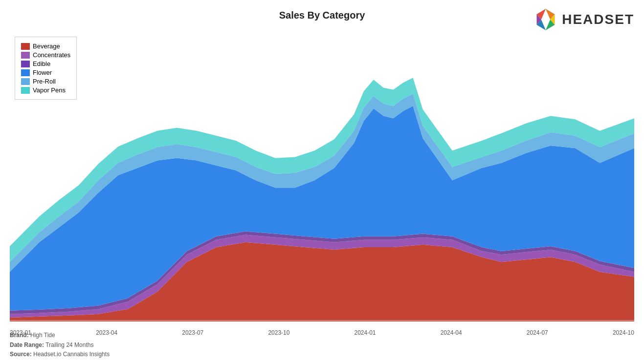 The width and height of the screenshot is (644, 363). What do you see at coordinates (60, 345) in the screenshot?
I see `footer-date-range: Date Range: Trailing 24 Months` at bounding box center [60, 345].